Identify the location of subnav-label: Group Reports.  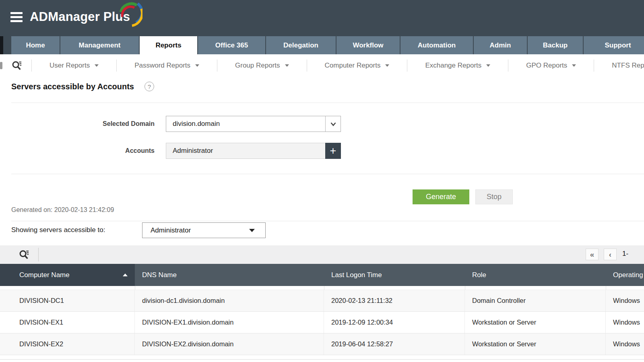
(258, 66).